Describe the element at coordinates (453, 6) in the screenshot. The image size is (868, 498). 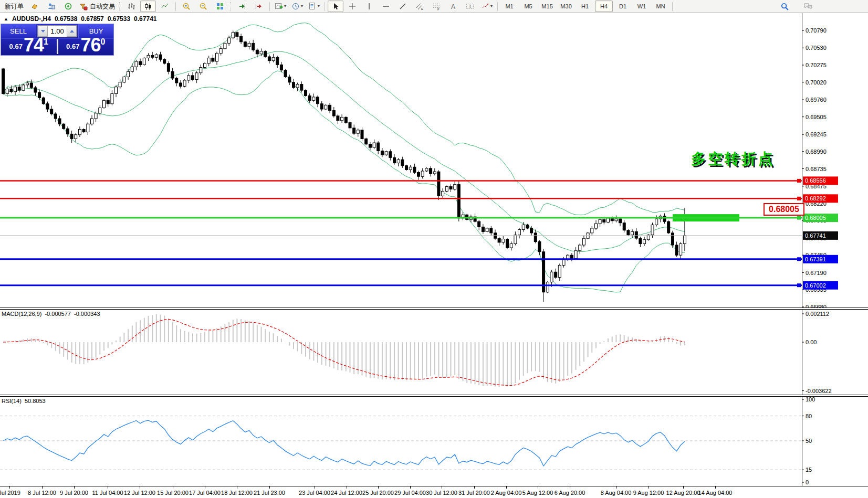
I see `text-icon: A` at that location.